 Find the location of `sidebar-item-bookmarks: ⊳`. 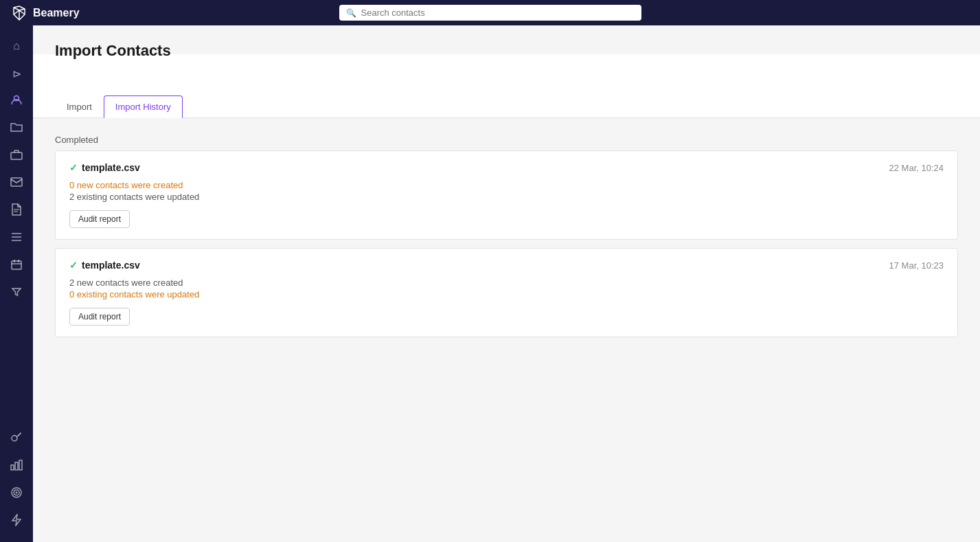

sidebar-item-bookmarks: ⊳ is located at coordinates (16, 74).